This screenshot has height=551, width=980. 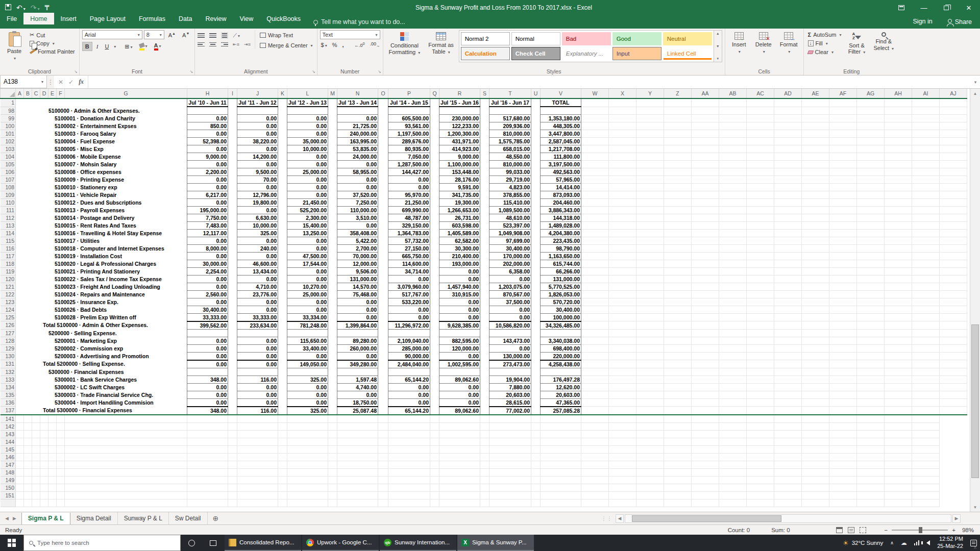 What do you see at coordinates (39, 18) in the screenshot?
I see `ribbon-tab-home: Home` at bounding box center [39, 18].